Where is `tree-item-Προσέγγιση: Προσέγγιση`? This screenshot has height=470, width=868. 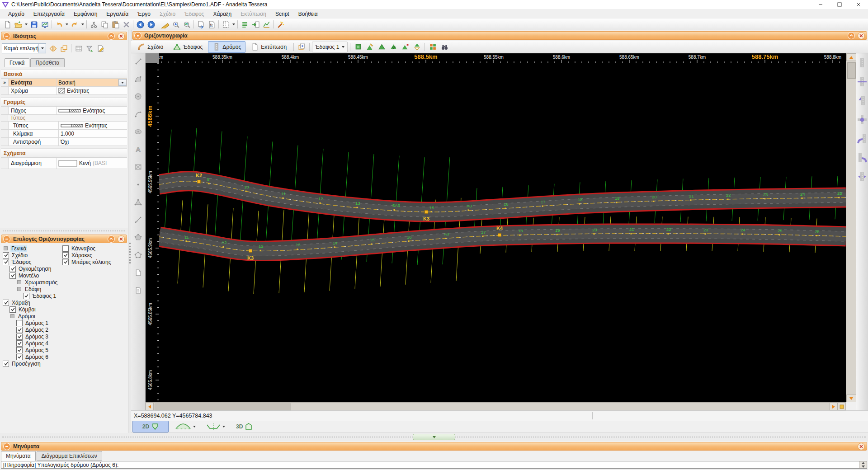 tree-item-Προσέγγιση: Προσέγγιση is located at coordinates (29, 363).